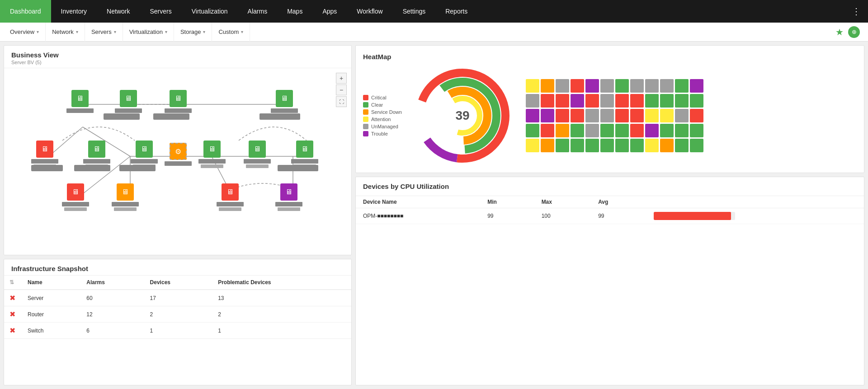 This screenshot has width=868, height=389. What do you see at coordinates (563, 202) in the screenshot?
I see `cpu-col-max: Max` at bounding box center [563, 202].